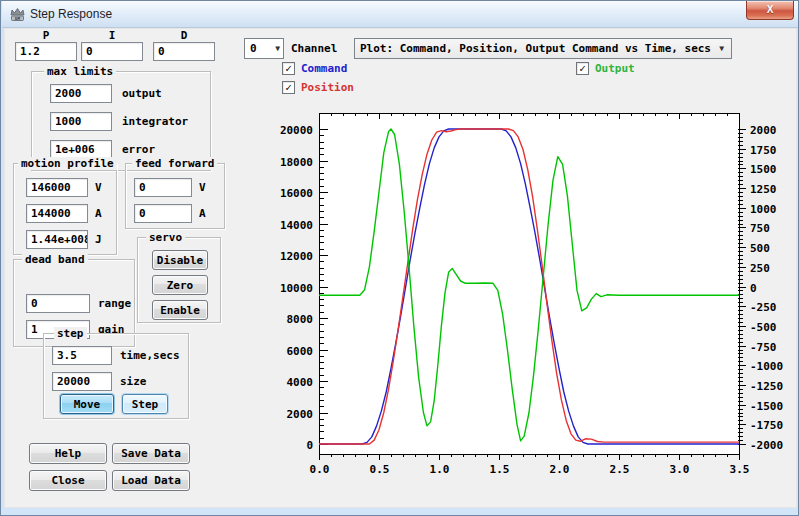 This screenshot has width=799, height=516. What do you see at coordinates (300, 352) in the screenshot?
I see `svg-text: 6000` at bounding box center [300, 352].